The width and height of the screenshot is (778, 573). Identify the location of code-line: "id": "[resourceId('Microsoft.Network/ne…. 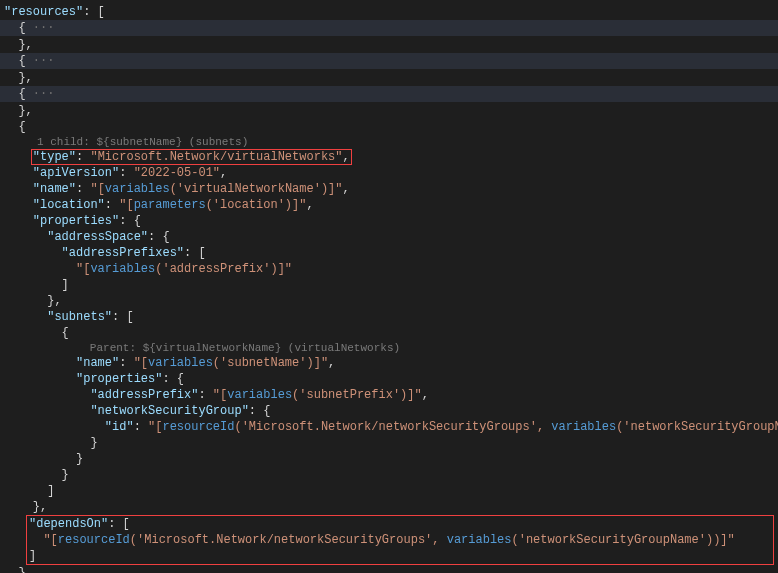
(389, 427).